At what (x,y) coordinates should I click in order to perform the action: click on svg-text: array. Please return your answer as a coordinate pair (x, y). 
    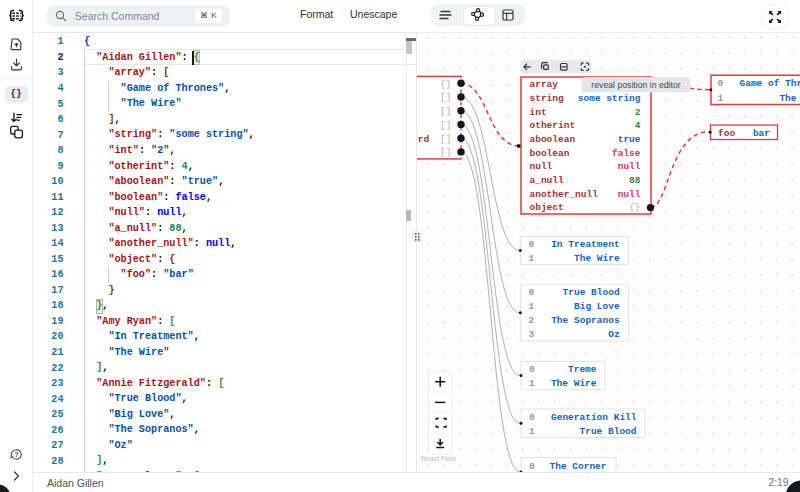
    Looking at the image, I should click on (544, 84).